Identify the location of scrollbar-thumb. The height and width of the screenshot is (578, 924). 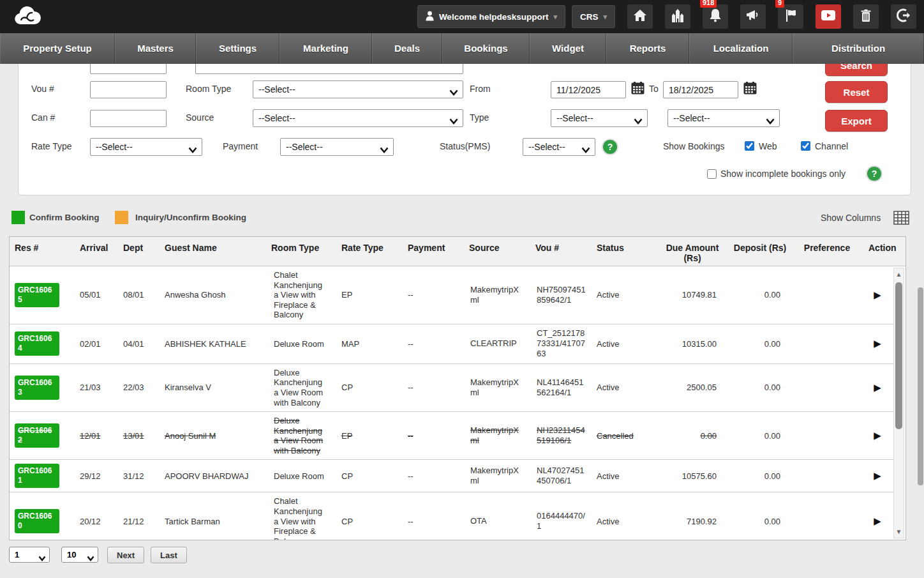
(898, 356).